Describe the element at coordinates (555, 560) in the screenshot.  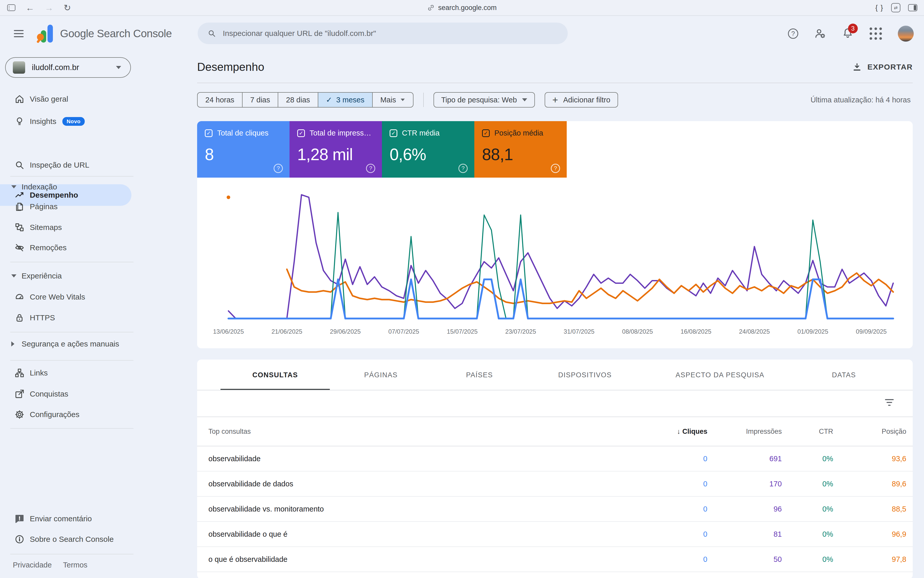
I see `table-row: o que é observabilidade 0 50 0% 97,8` at that location.